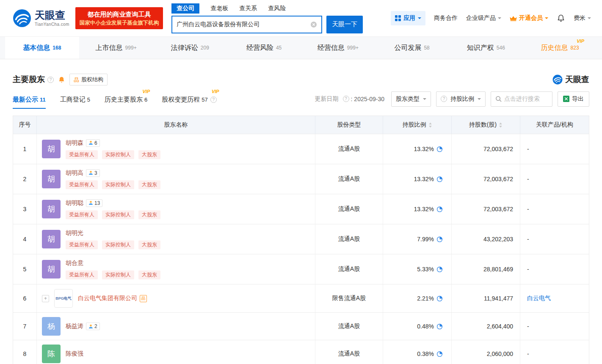 Image resolution: width=602 pixels, height=364 pixels. What do you see at coordinates (93, 143) in the screenshot?
I see `partner-count-badge: 6` at bounding box center [93, 143].